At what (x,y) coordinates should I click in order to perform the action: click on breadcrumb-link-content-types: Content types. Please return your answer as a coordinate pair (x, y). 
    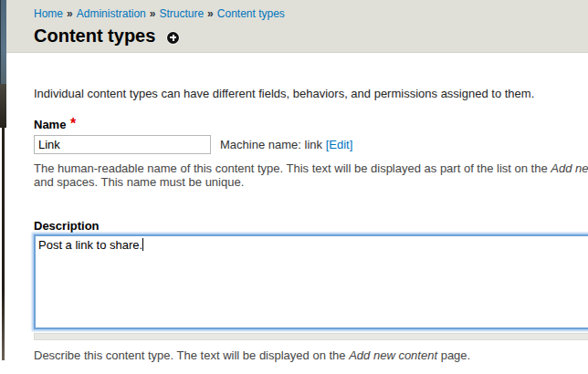
    Looking at the image, I should click on (251, 14).